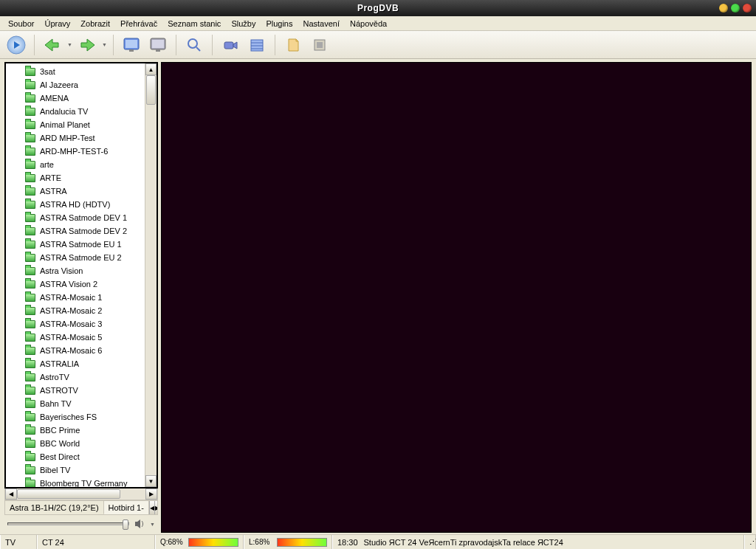  Describe the element at coordinates (126, 525) in the screenshot. I see `volume-thumb` at that location.